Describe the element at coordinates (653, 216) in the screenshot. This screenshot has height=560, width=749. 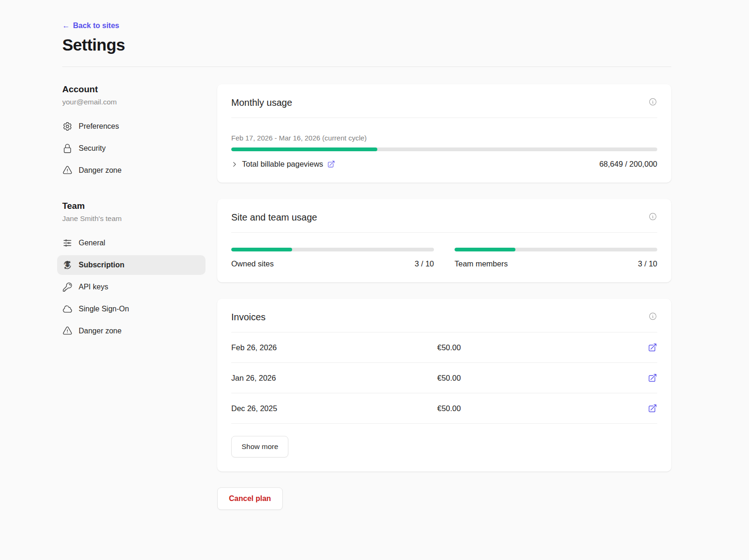
I see `site-team-usage-info-button` at that location.